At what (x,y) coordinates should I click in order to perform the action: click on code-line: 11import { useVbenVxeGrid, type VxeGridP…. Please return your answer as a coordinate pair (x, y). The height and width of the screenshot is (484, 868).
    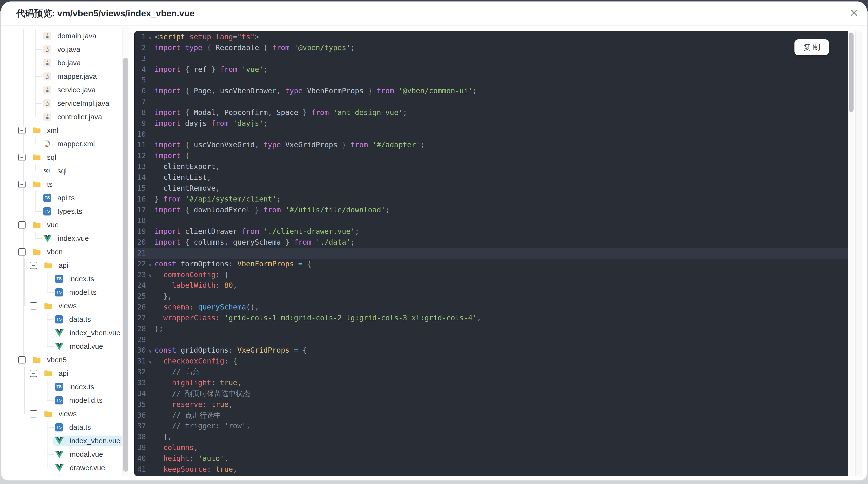
    Looking at the image, I should click on (491, 145).